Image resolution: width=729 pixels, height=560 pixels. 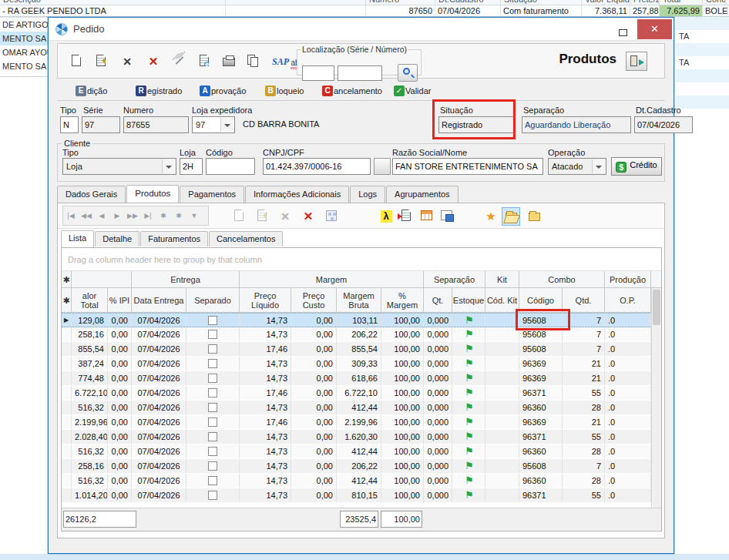 What do you see at coordinates (623, 29) in the screenshot?
I see `restore-button` at bounding box center [623, 29].